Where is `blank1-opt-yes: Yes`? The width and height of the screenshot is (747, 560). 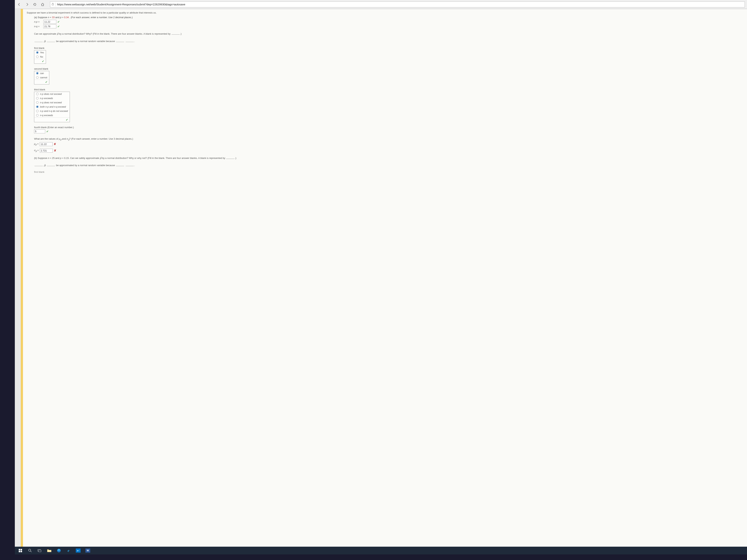 blank1-opt-yes: Yes is located at coordinates (40, 53).